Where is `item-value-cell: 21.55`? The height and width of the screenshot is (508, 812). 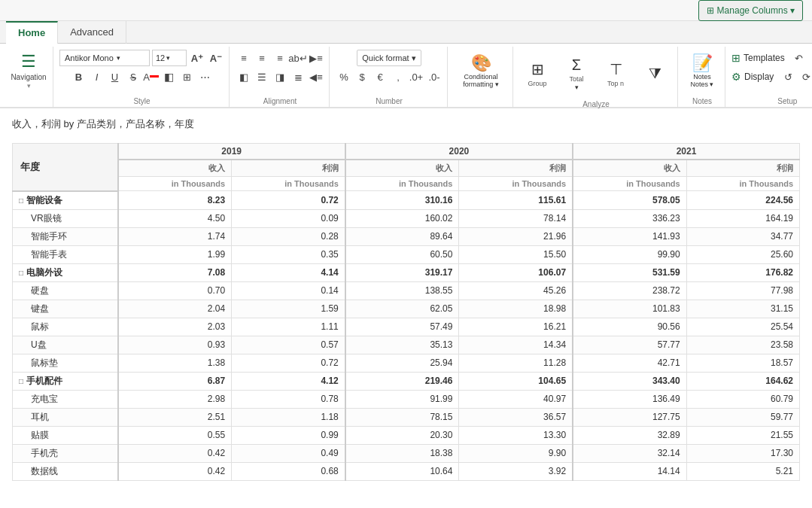 item-value-cell: 21.55 is located at coordinates (743, 435).